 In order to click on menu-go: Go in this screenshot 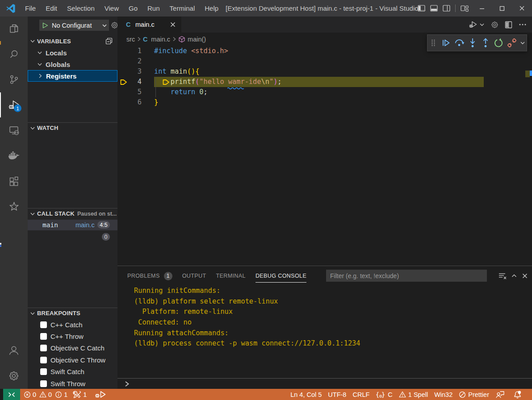, I will do `click(133, 8)`.